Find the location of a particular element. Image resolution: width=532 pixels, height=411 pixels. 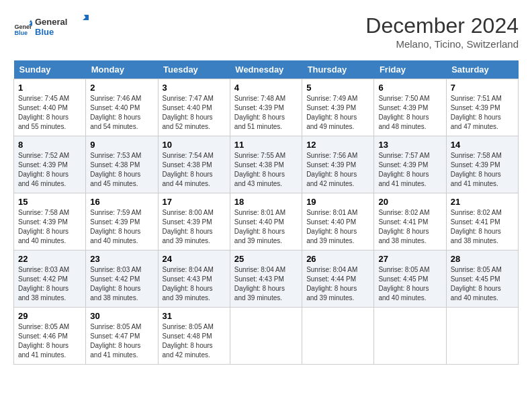

day-number: 26 is located at coordinates (338, 259).